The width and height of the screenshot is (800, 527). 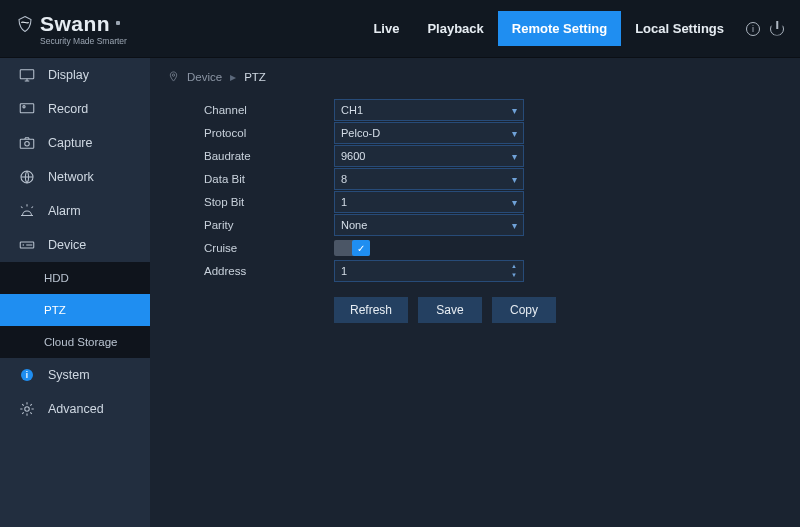 What do you see at coordinates (344, 271) in the screenshot?
I see `input-address-value: 1` at bounding box center [344, 271].